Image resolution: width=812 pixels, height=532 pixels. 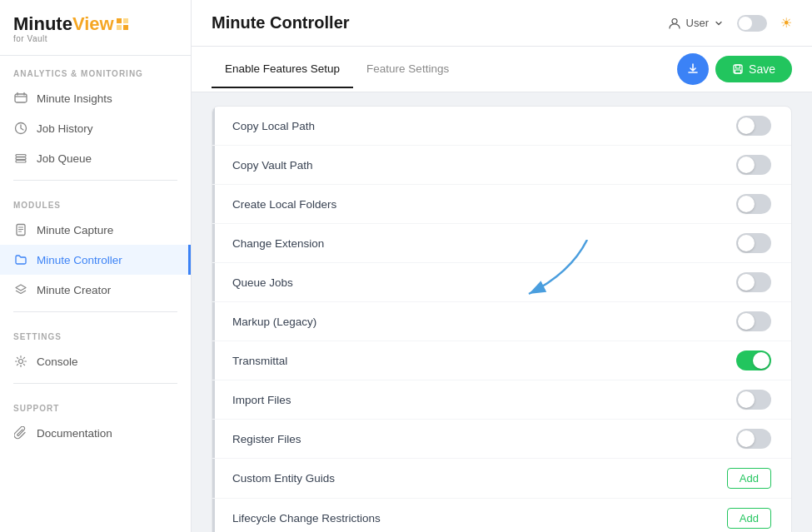 What do you see at coordinates (693, 69) in the screenshot?
I see `download-button` at bounding box center [693, 69].